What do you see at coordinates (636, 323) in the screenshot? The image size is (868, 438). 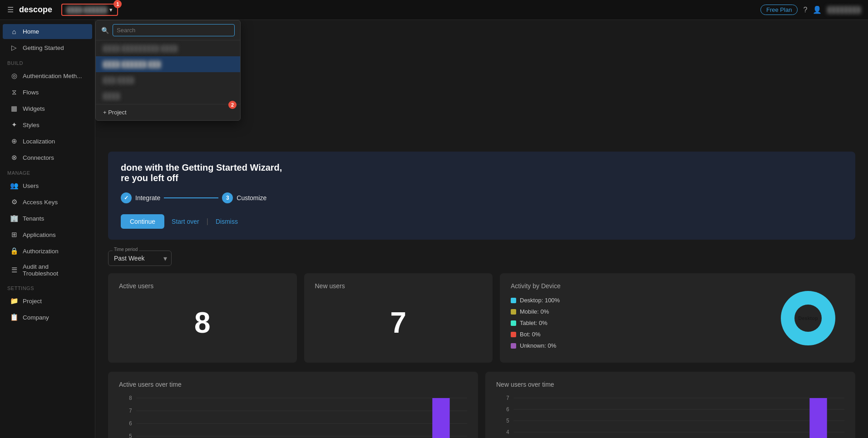 I see `device-legend: Desktop: 100% Mobile: 0% Tablet: 0%` at bounding box center [636, 323].